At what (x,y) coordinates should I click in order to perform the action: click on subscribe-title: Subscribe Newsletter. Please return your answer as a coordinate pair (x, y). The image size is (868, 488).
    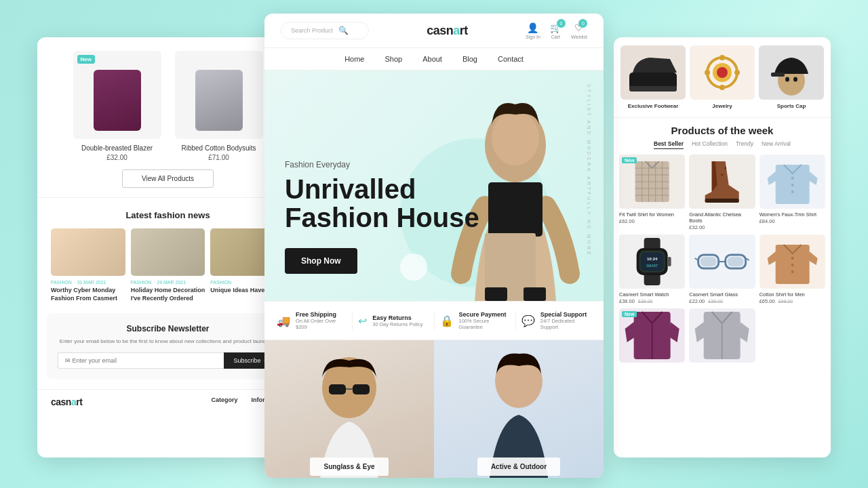
    Looking at the image, I should click on (168, 329).